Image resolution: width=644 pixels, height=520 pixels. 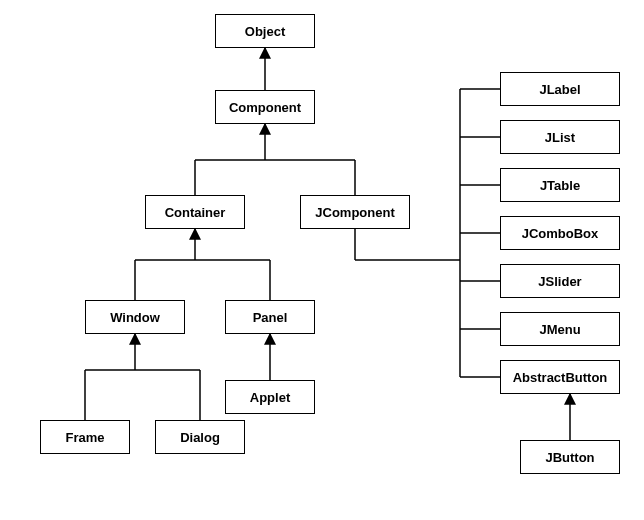 I want to click on node-label: JLabel, so click(x=560, y=90).